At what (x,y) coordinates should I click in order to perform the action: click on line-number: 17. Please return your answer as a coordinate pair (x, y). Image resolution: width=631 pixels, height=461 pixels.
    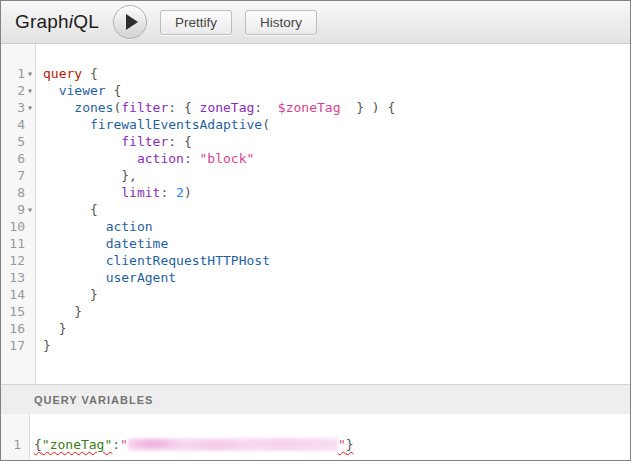
    Looking at the image, I should click on (13, 346).